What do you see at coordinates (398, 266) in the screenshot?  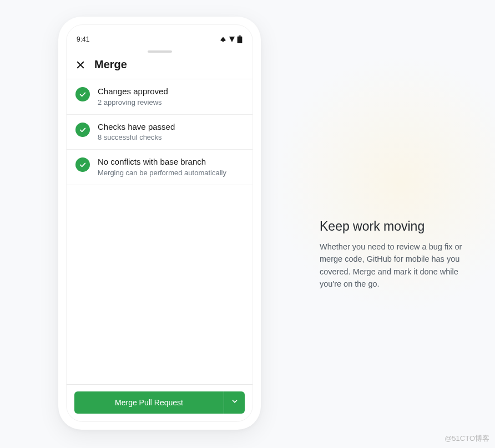 I see `promo-body: Whether you need to review a bug fix or …` at bounding box center [398, 266].